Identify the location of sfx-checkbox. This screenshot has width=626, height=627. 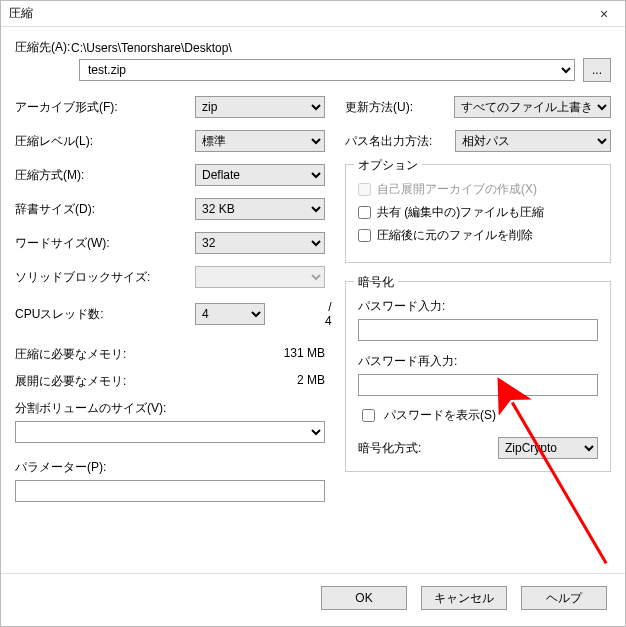
(364, 190).